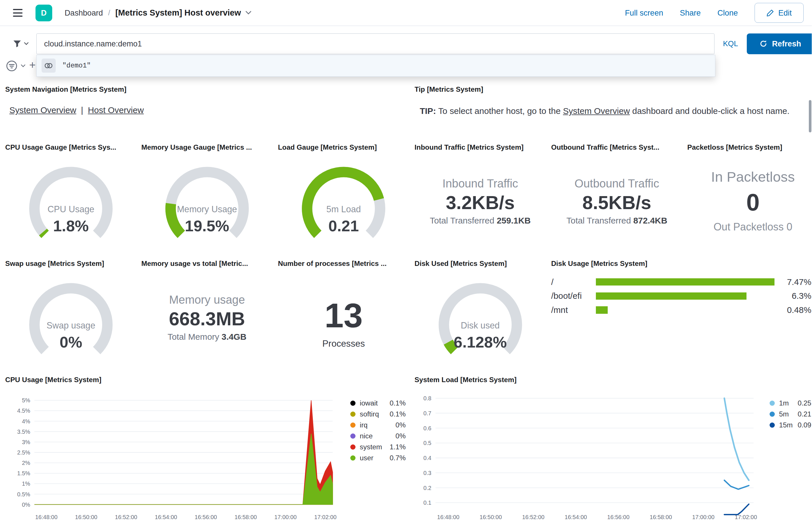  What do you see at coordinates (480, 220) in the screenshot?
I see `metric-sub: Total Transferred 259.1KB` at bounding box center [480, 220].